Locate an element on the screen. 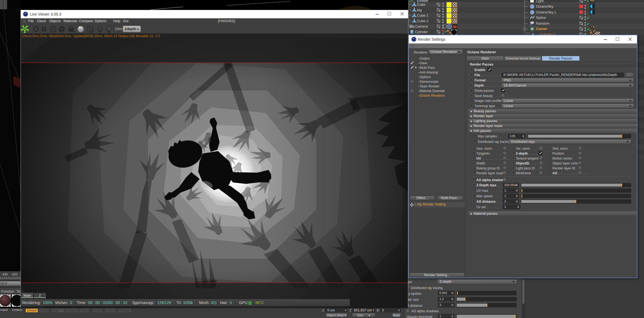  svg-text: Emitter is located at coordinates (423, 1).